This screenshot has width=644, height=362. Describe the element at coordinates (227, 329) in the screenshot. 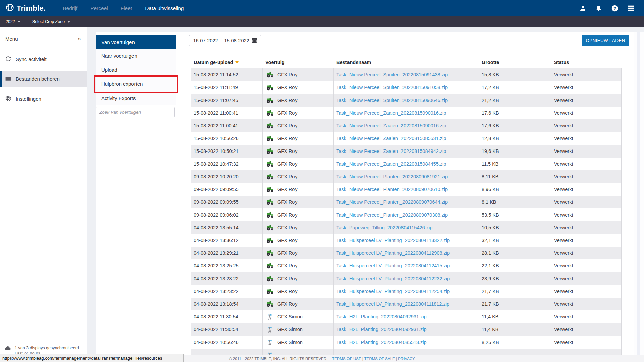

I see `cell-upload-date: 04-08-2022 11:30:54` at that location.